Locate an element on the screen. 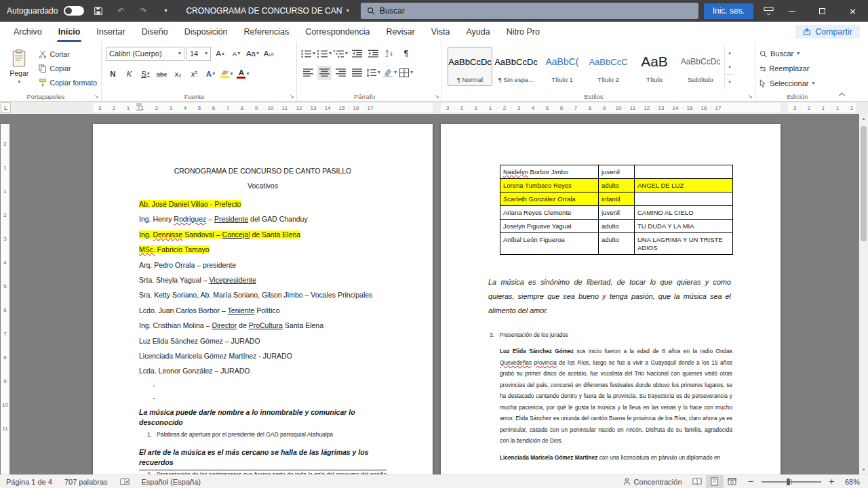 This screenshot has width=868, height=488. style-card--normal: AaBbCcDc¶ Normal is located at coordinates (470, 66).